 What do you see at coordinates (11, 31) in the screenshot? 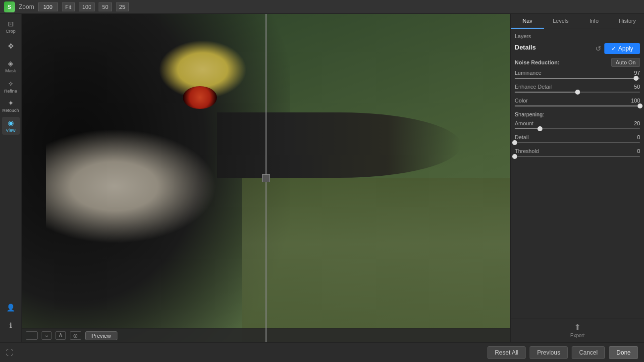
I see `crop-label: Crop` at bounding box center [11, 31].